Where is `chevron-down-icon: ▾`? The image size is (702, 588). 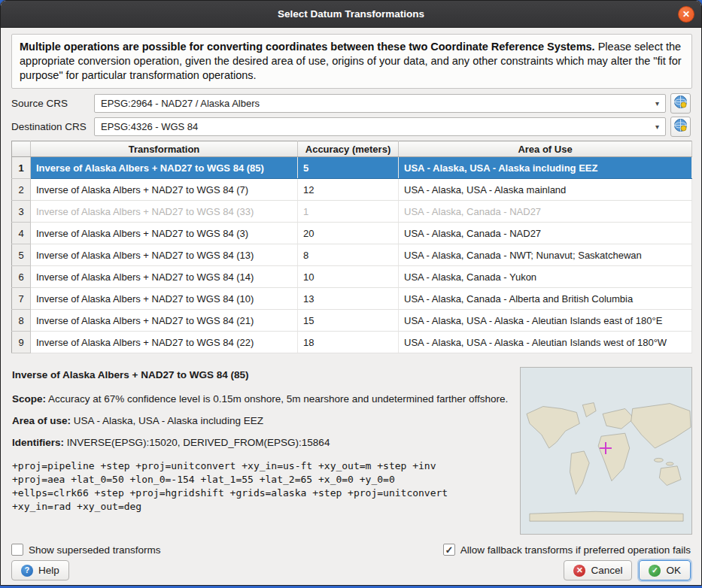 chevron-down-icon: ▾ is located at coordinates (658, 126).